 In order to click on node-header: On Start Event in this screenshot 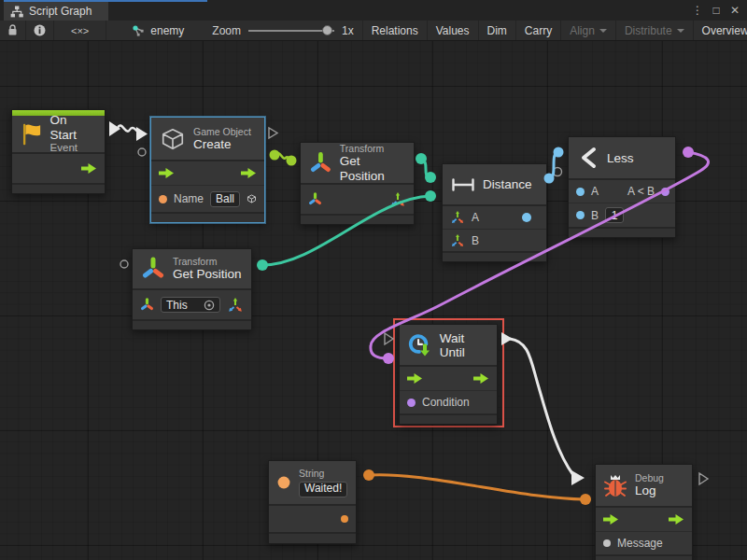, I will do `click(58, 134)`.